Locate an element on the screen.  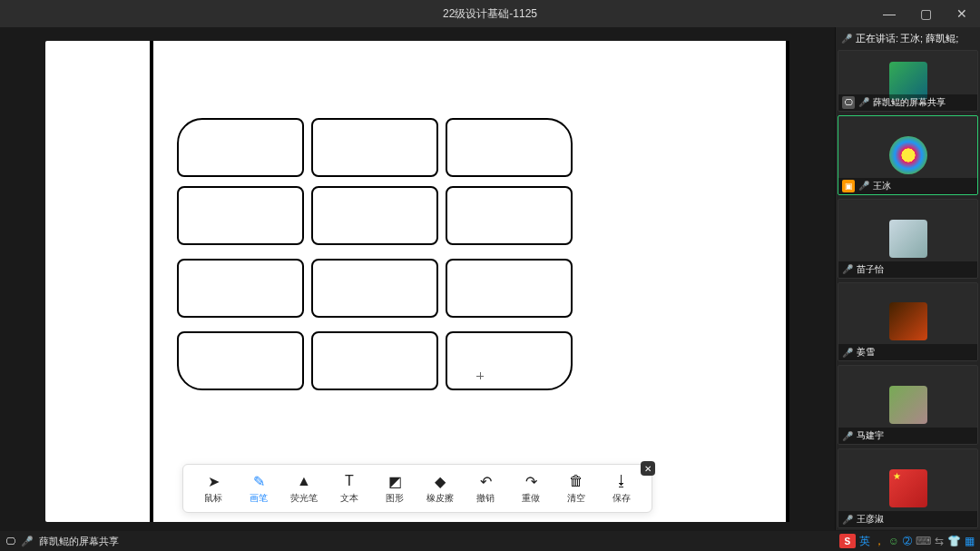
tool-pen: ✎ 画笔 is located at coordinates (259, 488).